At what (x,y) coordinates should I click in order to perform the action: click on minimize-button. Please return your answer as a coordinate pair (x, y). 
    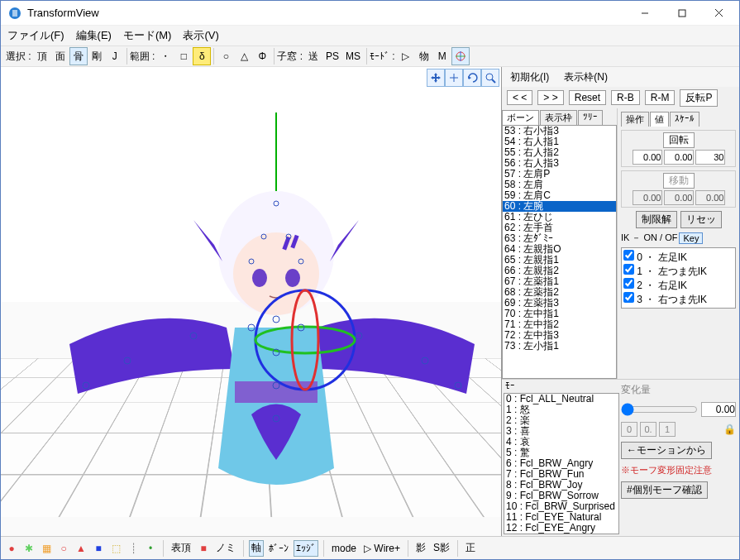
    Looking at the image, I should click on (645, 13).